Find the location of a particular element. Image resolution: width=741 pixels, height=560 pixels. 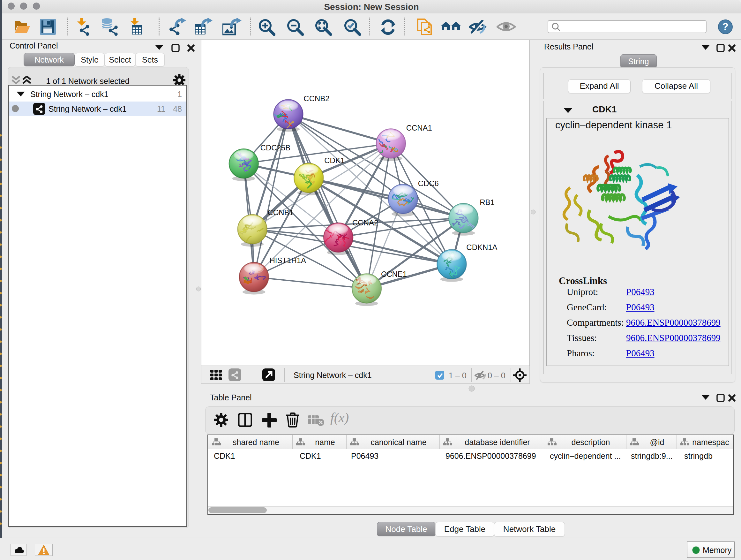

svg-text: CCNA2 is located at coordinates (365, 223).